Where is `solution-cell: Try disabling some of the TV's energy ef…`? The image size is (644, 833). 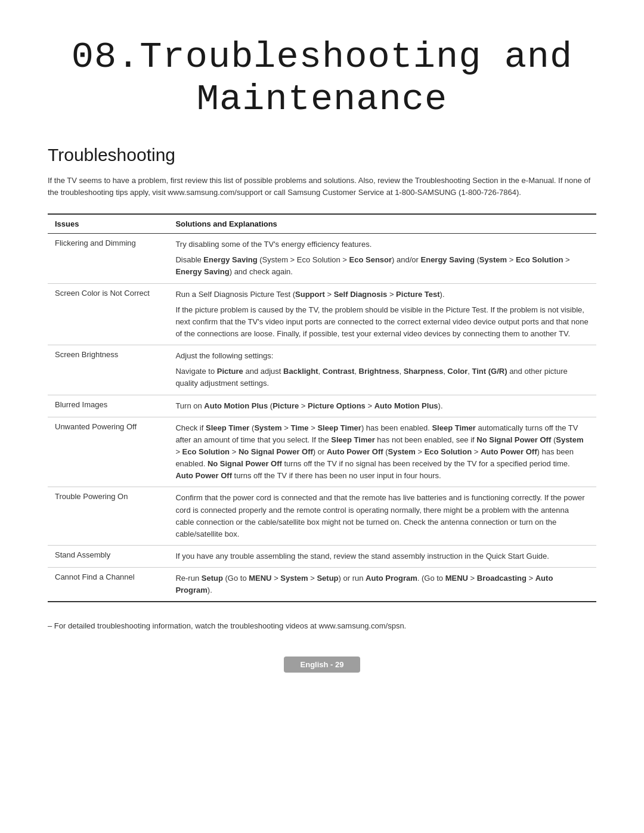
solution-cell: Try disabling some of the TV's energy ef… is located at coordinates (382, 259).